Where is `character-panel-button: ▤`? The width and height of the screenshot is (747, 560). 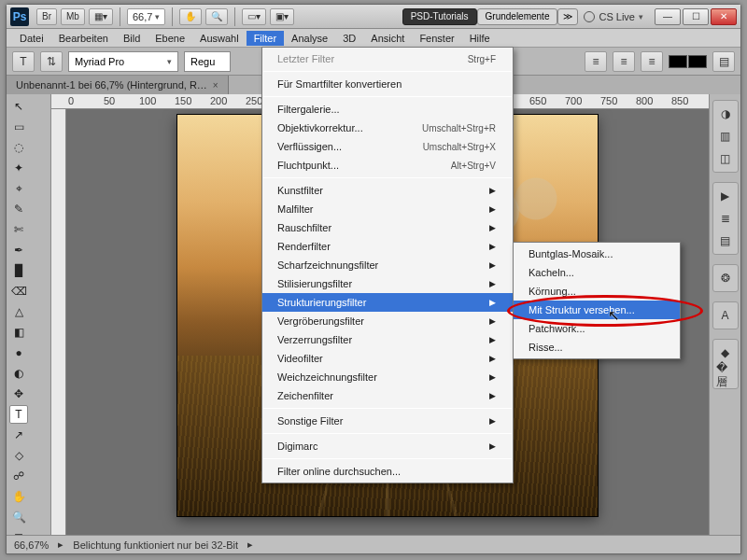 character-panel-button: ▤ is located at coordinates (724, 62).